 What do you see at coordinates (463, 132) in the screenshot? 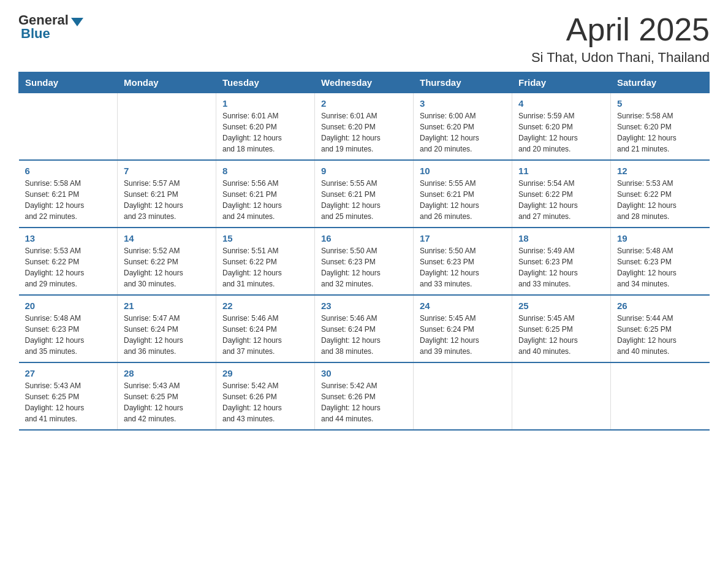
I see `day-info: Sunrise: 6:00 AM Sunset: 6:20 PM Dayligh…` at bounding box center [463, 132].